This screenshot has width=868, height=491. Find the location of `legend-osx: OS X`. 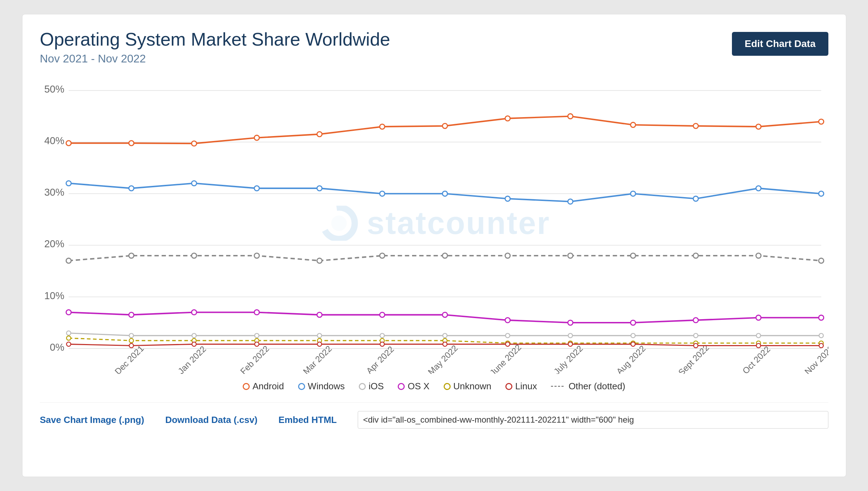

legend-osx: OS X is located at coordinates (413, 386).